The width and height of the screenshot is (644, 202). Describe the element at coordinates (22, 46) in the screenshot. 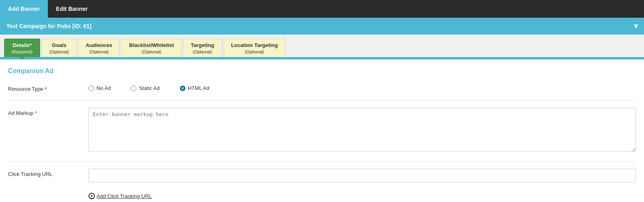

I see `tab-details-label: Details*` at that location.